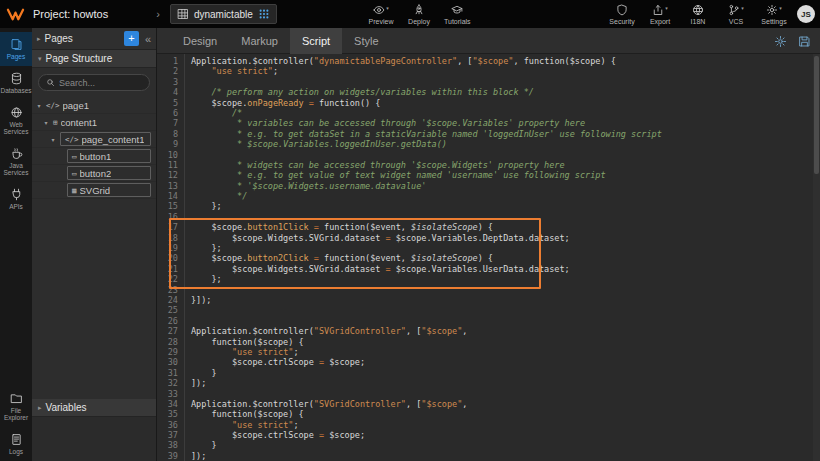 Image resolution: width=820 pixels, height=461 pixels. I want to click on search-wrap, so click(94, 82).